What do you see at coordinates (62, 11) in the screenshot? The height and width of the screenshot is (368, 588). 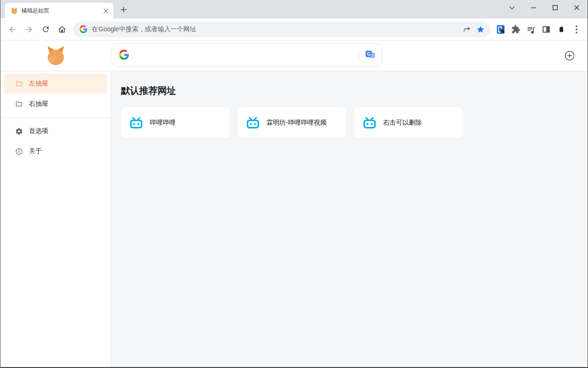 I see `tab-title: 橘猫起始页` at bounding box center [62, 11].